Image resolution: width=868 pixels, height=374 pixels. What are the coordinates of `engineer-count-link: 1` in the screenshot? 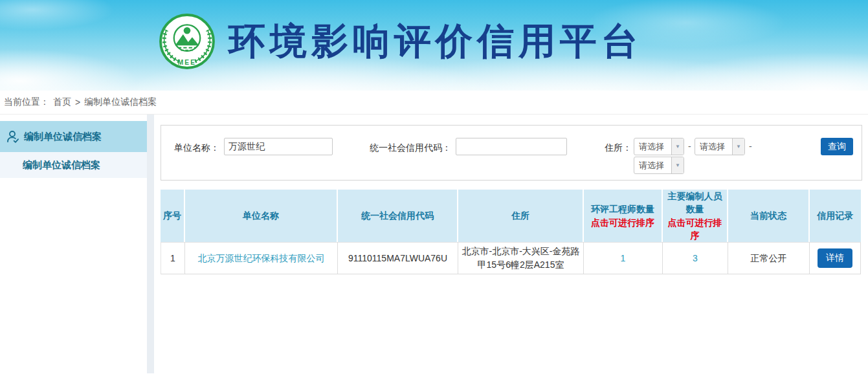 It's located at (623, 258).